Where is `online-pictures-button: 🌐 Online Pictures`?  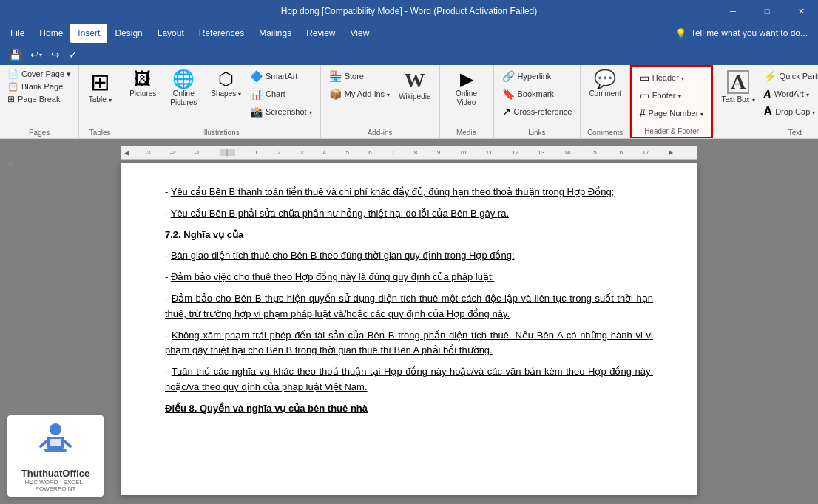
online-pictures-button: 🌐 Online Pictures is located at coordinates (183, 89).